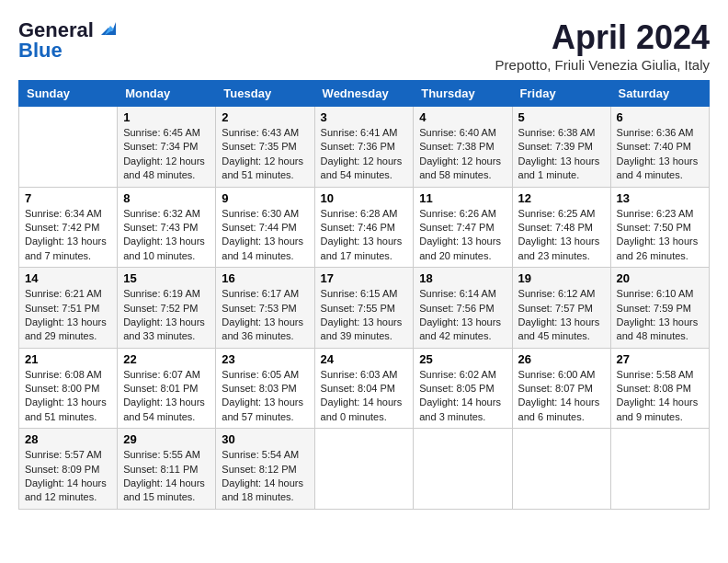  What do you see at coordinates (364, 118) in the screenshot?
I see `day-number: 3` at bounding box center [364, 118].